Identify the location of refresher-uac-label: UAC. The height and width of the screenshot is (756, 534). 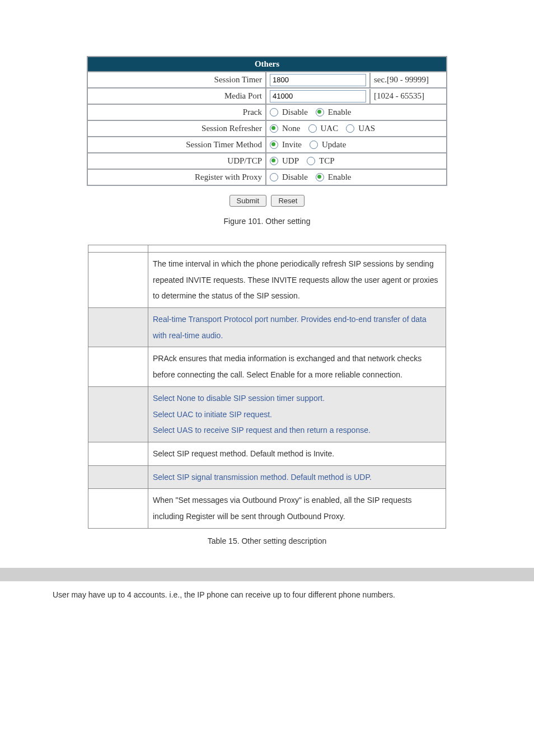
(330, 129).